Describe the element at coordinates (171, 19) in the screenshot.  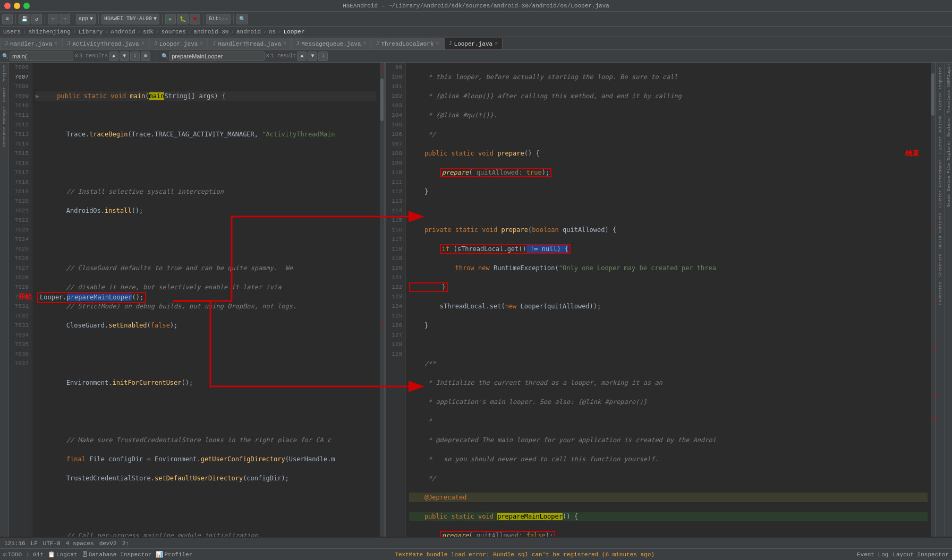
I see `run-btn: ▶` at that location.